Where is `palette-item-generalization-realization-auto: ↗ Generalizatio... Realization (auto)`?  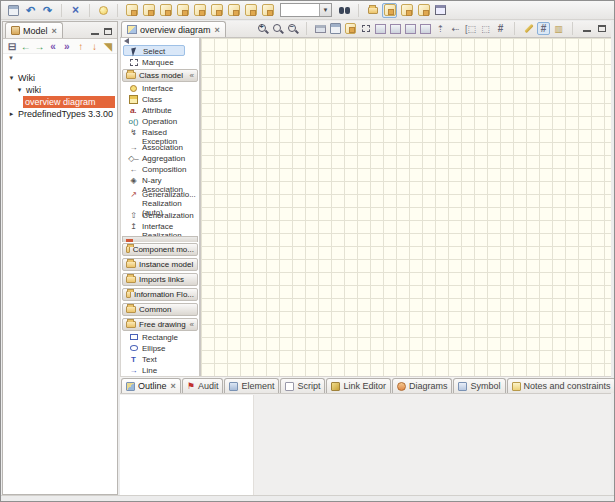
palette-item-generalization-realization-auto: ↗ Generalizatio... Realization (auto) is located at coordinates (160, 200).